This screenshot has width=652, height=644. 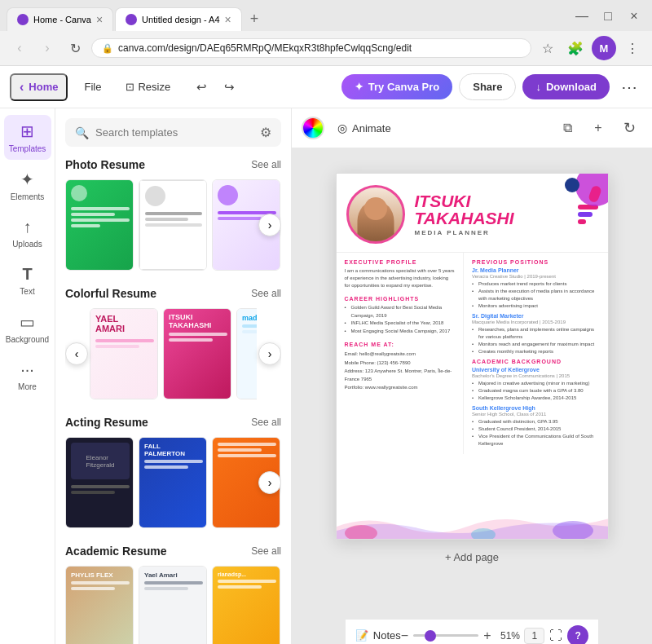 What do you see at coordinates (535, 391) in the screenshot?
I see `school1-detail-2: •Graduated magna cum laude with a GPA of…` at bounding box center [535, 391].